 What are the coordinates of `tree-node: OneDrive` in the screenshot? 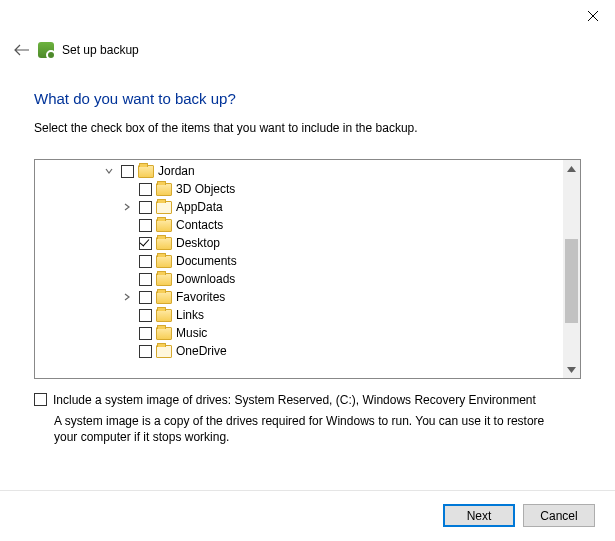 It's located at (299, 351).